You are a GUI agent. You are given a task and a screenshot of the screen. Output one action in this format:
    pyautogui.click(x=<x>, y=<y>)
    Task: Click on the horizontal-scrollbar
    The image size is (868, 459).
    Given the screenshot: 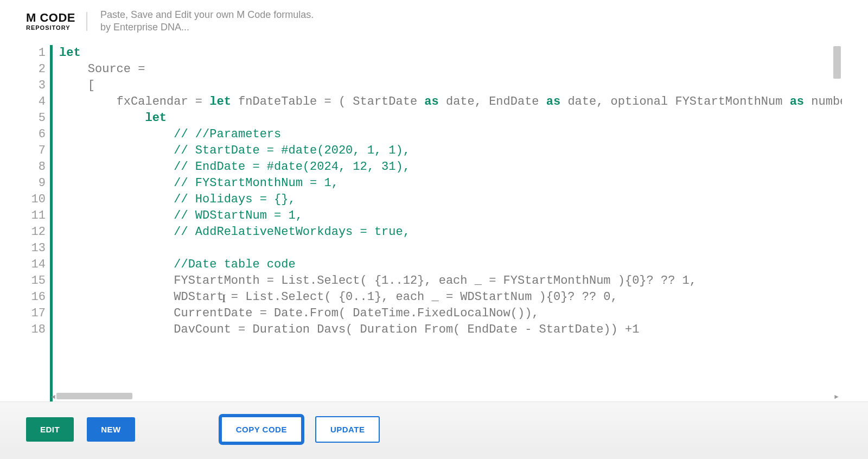 What is the action you would take?
    pyautogui.click(x=444, y=397)
    